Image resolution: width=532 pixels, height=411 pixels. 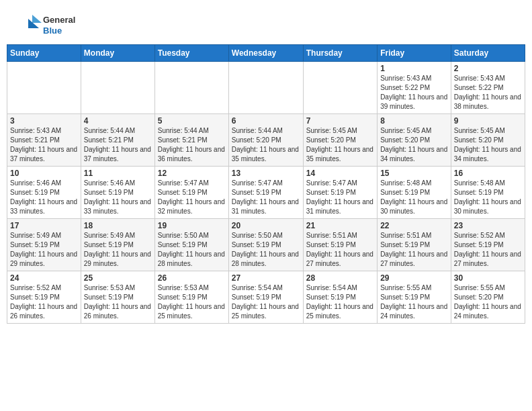 I want to click on day-number: 19, so click(x=192, y=226).